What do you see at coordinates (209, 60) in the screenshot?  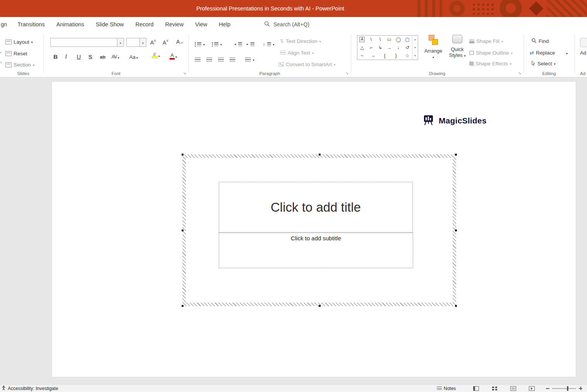 I see `align-center-button` at bounding box center [209, 60].